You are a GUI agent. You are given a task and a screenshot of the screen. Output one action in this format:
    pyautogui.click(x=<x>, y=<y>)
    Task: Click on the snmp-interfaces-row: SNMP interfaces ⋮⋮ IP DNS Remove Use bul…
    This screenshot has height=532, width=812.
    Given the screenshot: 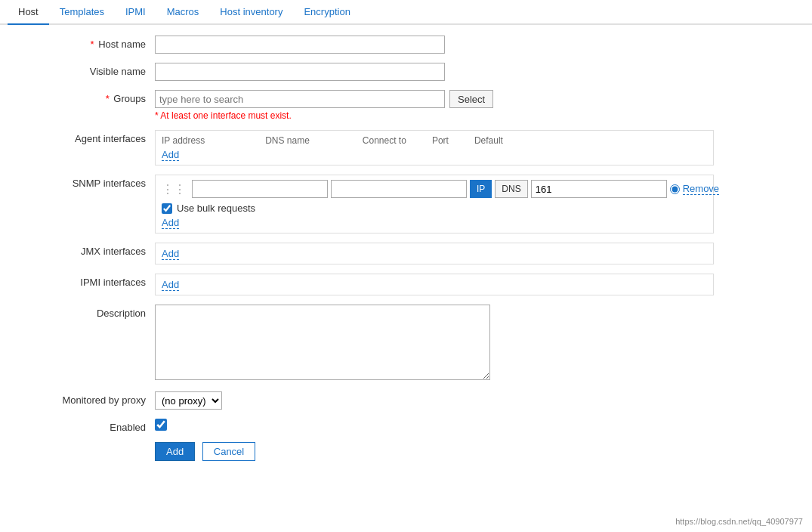 What is the action you would take?
    pyautogui.click(x=406, y=204)
    